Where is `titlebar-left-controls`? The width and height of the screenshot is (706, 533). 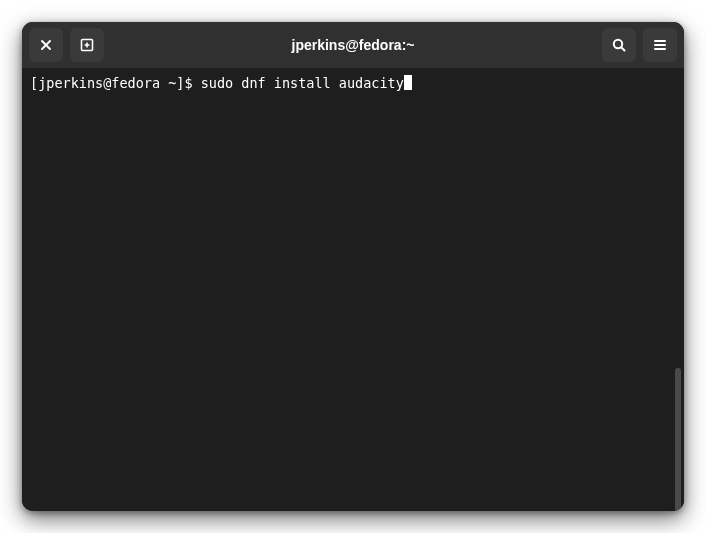 titlebar-left-controls is located at coordinates (66, 45).